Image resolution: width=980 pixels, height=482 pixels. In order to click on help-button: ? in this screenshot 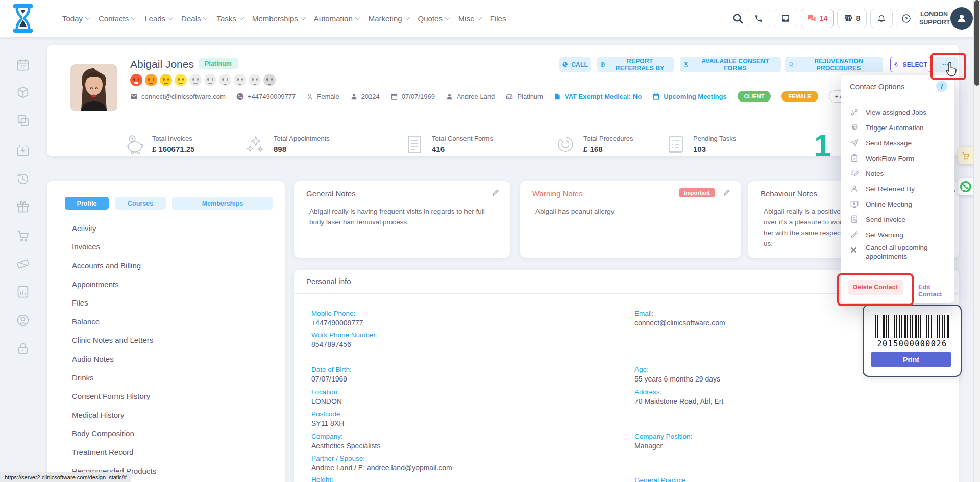, I will do `click(906, 18)`.